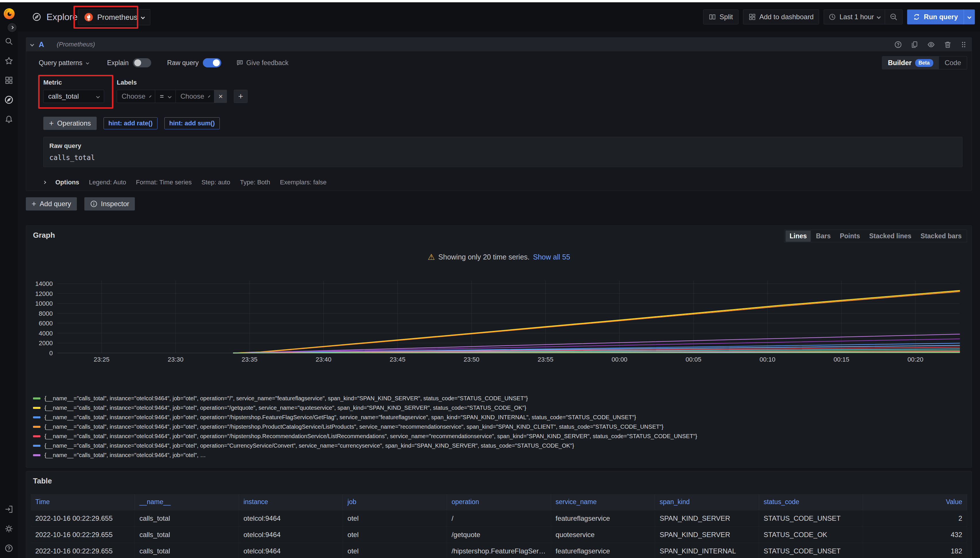 This screenshot has width=980, height=558. Describe the element at coordinates (499, 44) in the screenshot. I see `query-row-header: A (Prometheus)` at that location.